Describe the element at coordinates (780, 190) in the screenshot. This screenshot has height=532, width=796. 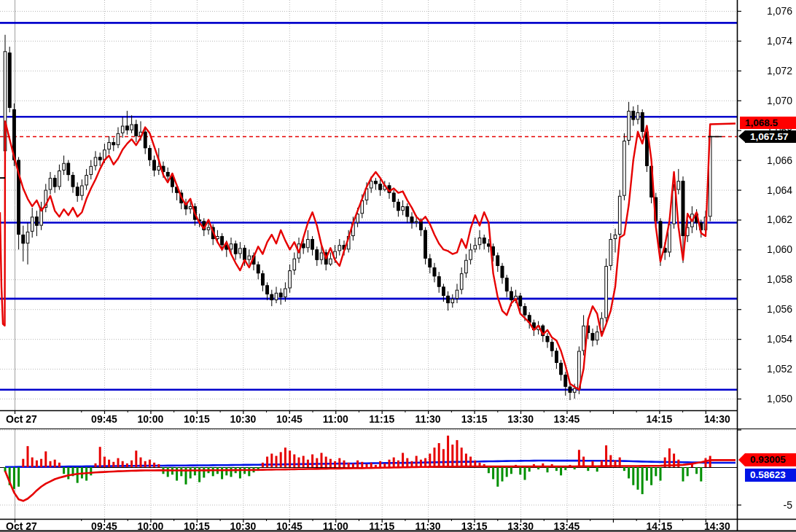
I see `price-axis-label: 1,064` at that location.